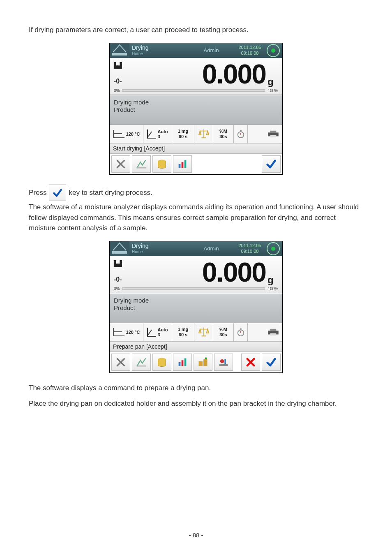 This screenshot has height=555, width=392. I want to click on prepare-pan-text: The software displays a command to prepa…, so click(196, 388).